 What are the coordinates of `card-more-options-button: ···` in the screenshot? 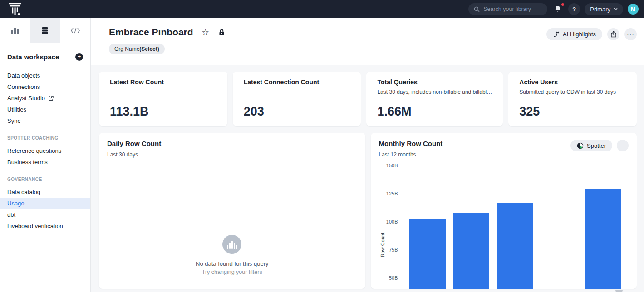 It's located at (623, 146).